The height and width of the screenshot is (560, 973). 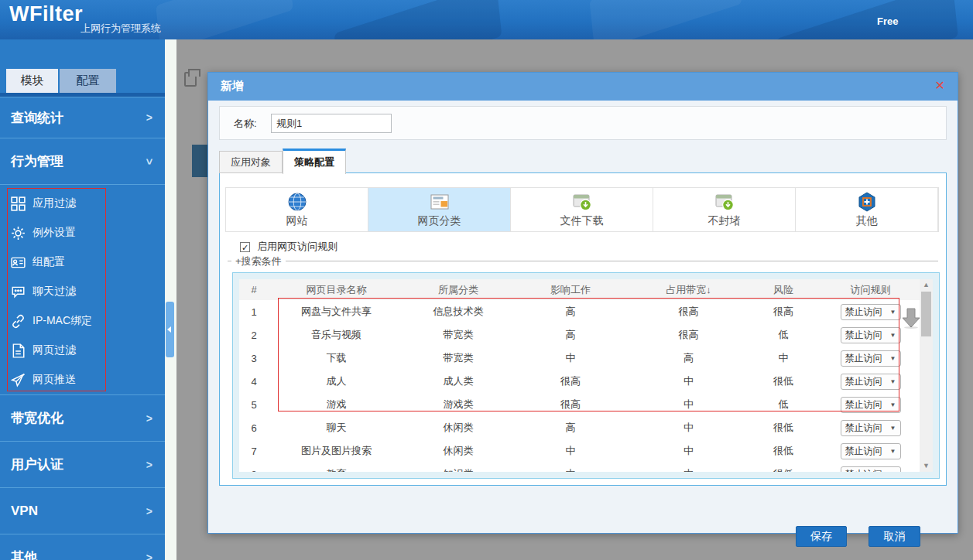 What do you see at coordinates (579, 289) in the screenshot?
I see `table-header-row: # 网页目录名称 所属分类 影响工作 占用带宽↓ 风险 访问规则` at bounding box center [579, 289].